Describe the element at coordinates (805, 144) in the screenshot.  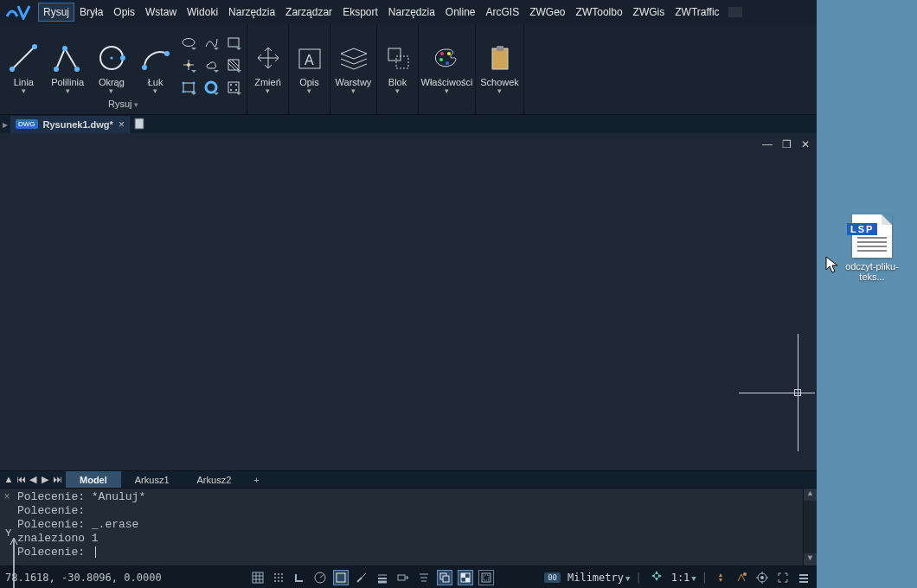
I see `inner-close-icon: ✕` at that location.